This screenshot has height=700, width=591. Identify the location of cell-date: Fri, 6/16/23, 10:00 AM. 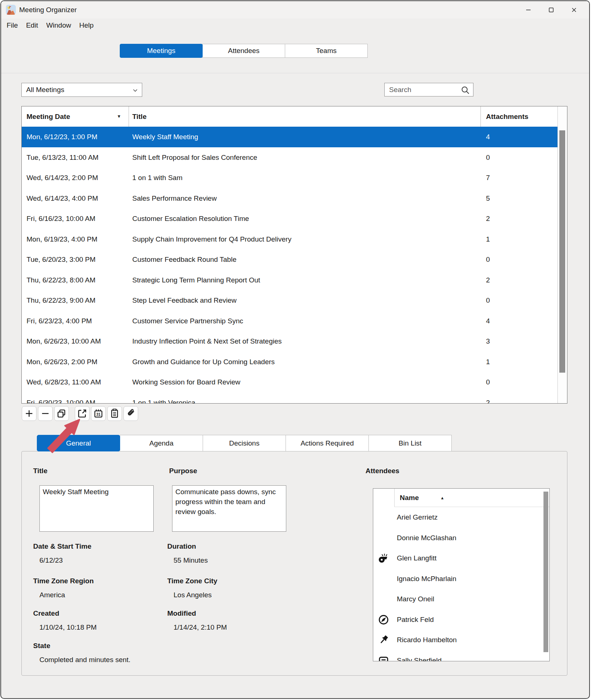
(61, 219).